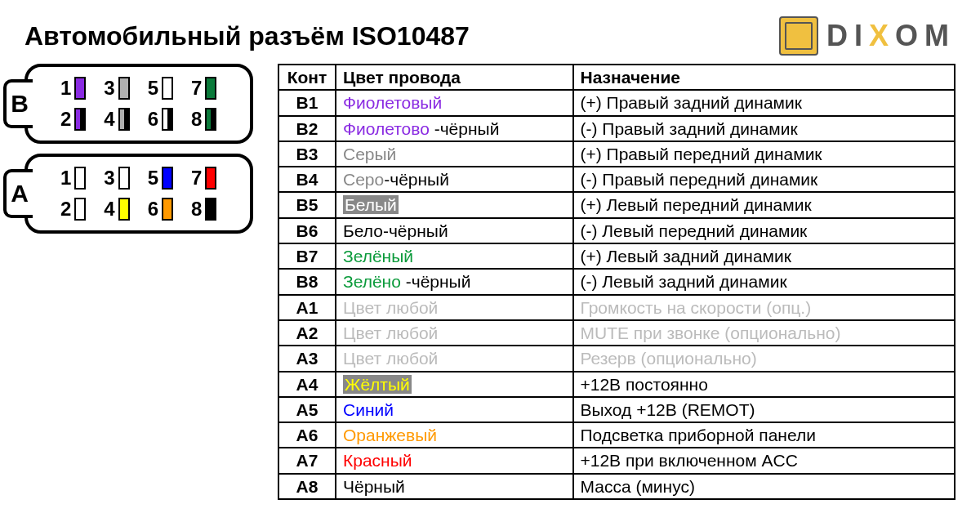 Image resolution: width=980 pixels, height=513 pixels. I want to click on connector-a-label: A, so click(18, 194).